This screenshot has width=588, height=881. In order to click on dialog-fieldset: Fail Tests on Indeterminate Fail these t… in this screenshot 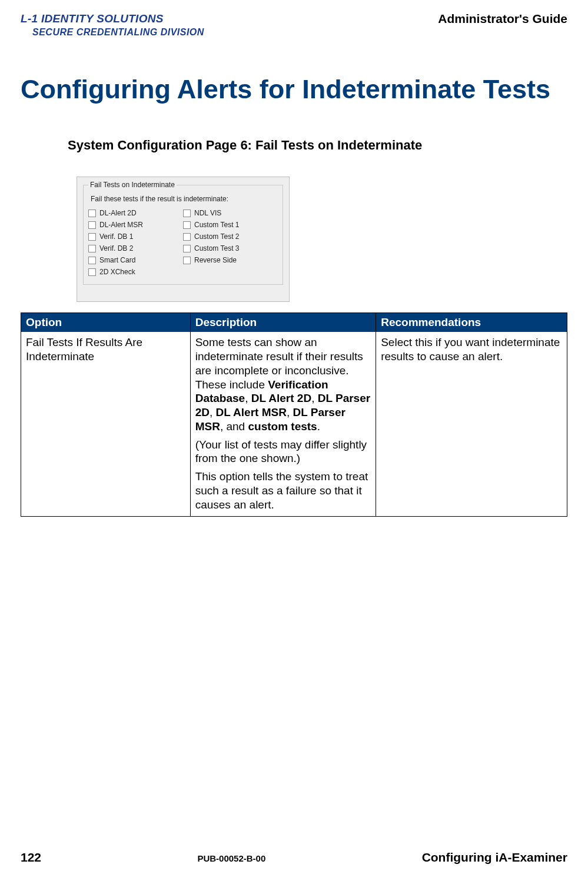, I will do `click(183, 233)`.